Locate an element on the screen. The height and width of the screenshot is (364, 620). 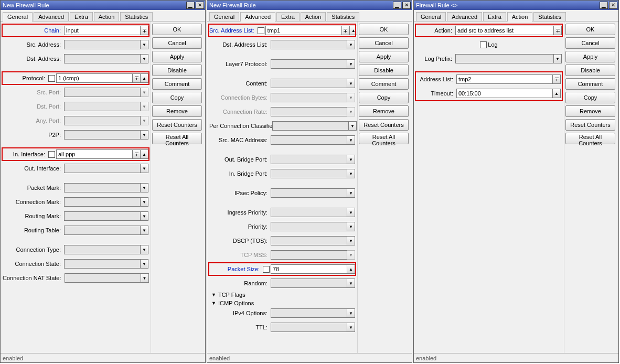
action-input is located at coordinates (505, 30).